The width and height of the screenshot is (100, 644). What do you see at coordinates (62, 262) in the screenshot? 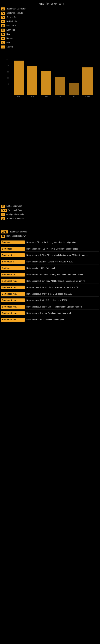
I see `result-value-4: Bottleneck details: Intel Core i5 vs NVI…` at bounding box center [62, 262].